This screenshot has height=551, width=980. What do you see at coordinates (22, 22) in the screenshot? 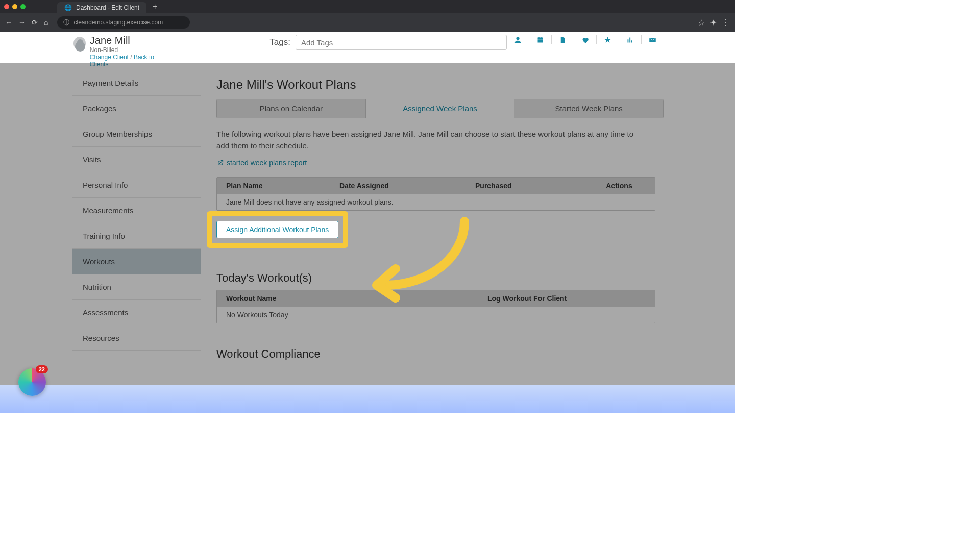
I see `forward-icon: →` at bounding box center [22, 22].